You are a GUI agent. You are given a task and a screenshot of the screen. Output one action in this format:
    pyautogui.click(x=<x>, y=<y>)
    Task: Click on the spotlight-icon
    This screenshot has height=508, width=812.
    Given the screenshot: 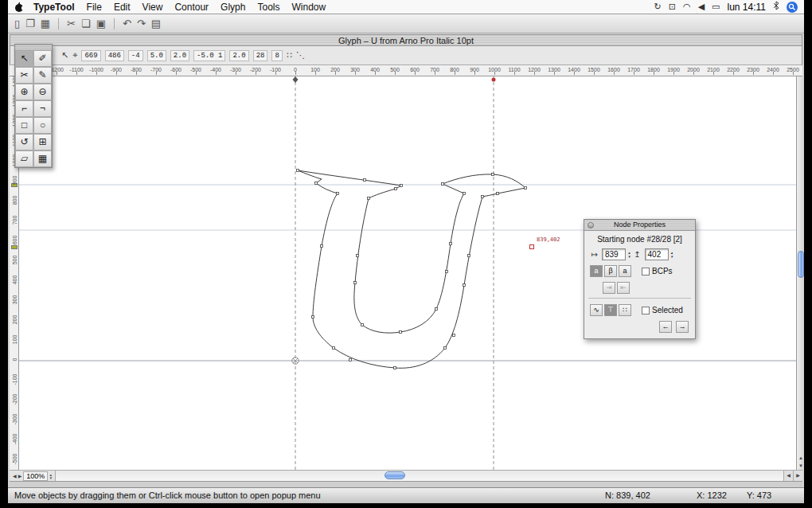 What is the action you would take?
    pyautogui.click(x=792, y=7)
    